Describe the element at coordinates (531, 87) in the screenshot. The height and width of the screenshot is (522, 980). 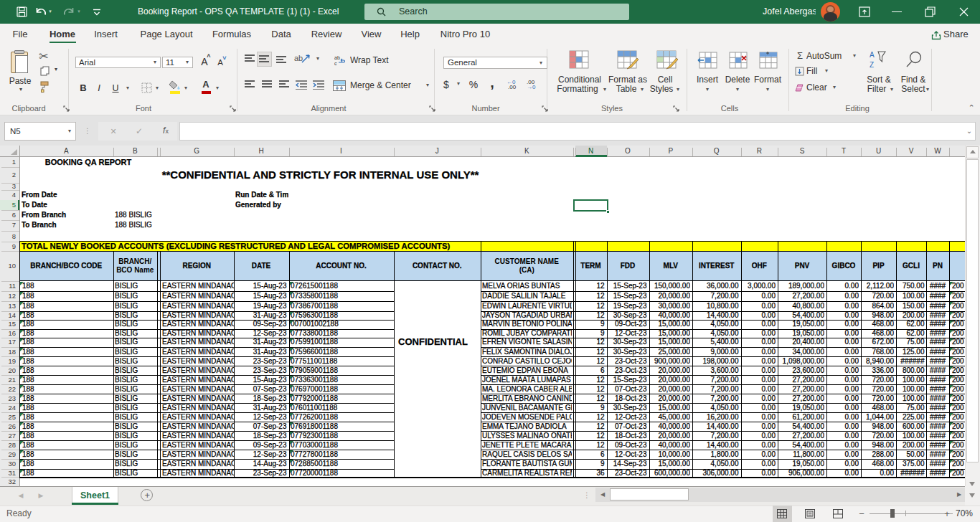
I see `svg-text: →0` at that location.